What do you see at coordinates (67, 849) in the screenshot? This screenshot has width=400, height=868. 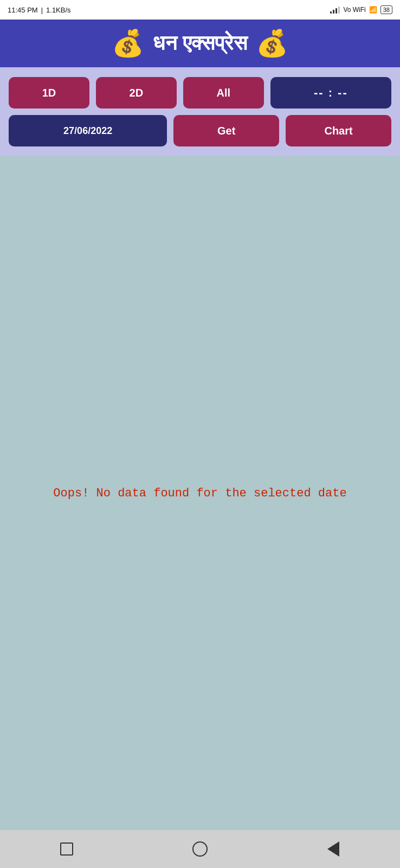 I see `square-icon` at bounding box center [67, 849].